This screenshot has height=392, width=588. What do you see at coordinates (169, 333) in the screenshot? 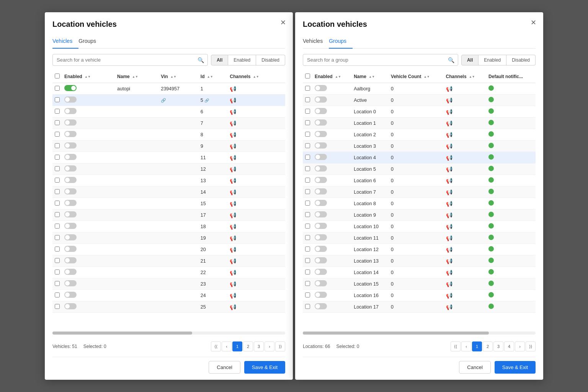
I see `left-scrollbar` at bounding box center [169, 333].